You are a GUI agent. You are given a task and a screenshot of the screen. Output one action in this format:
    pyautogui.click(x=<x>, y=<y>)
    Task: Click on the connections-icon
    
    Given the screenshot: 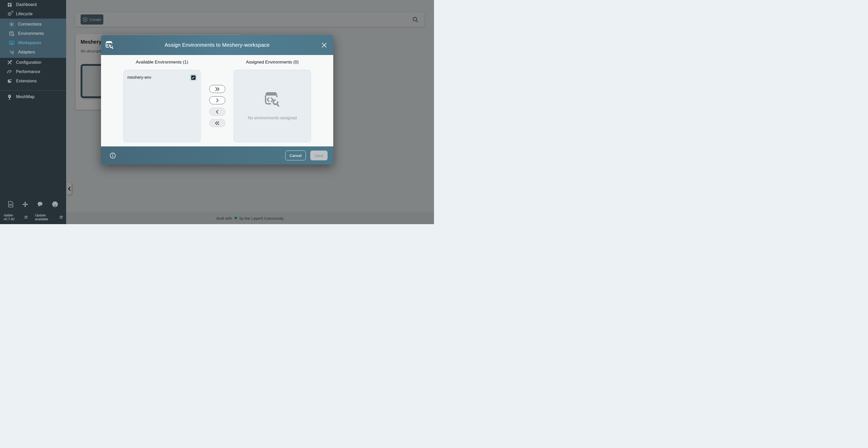 What is the action you would take?
    pyautogui.click(x=11, y=24)
    